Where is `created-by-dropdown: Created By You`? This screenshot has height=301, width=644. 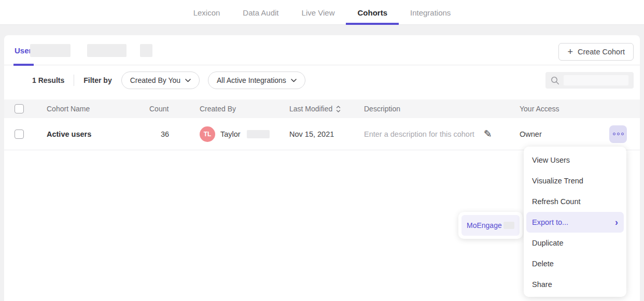
created-by-dropdown: Created By You is located at coordinates (161, 80).